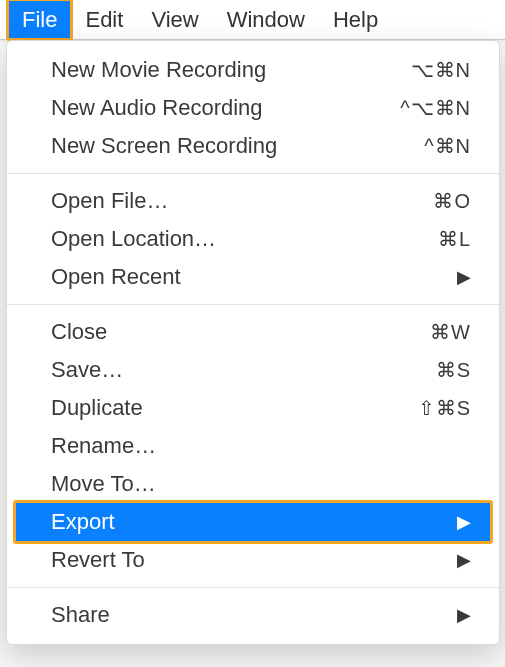 The height and width of the screenshot is (667, 505). What do you see at coordinates (253, 70) in the screenshot?
I see `menu-new-movie-recording: New Movie Recording ⌥⌘N` at bounding box center [253, 70].